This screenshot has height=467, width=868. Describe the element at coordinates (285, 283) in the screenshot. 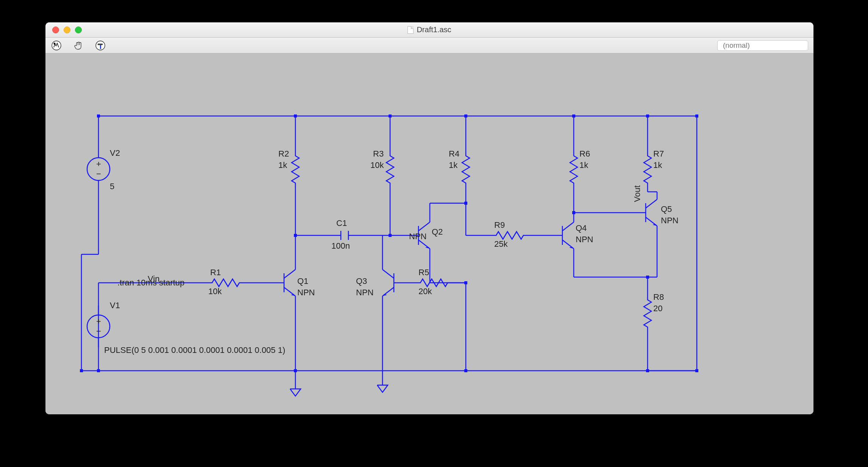

I see `component-Q1` at that location.